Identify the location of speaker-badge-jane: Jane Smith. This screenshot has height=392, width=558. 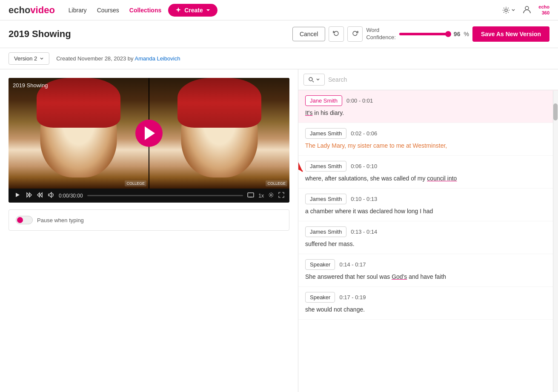
(323, 100).